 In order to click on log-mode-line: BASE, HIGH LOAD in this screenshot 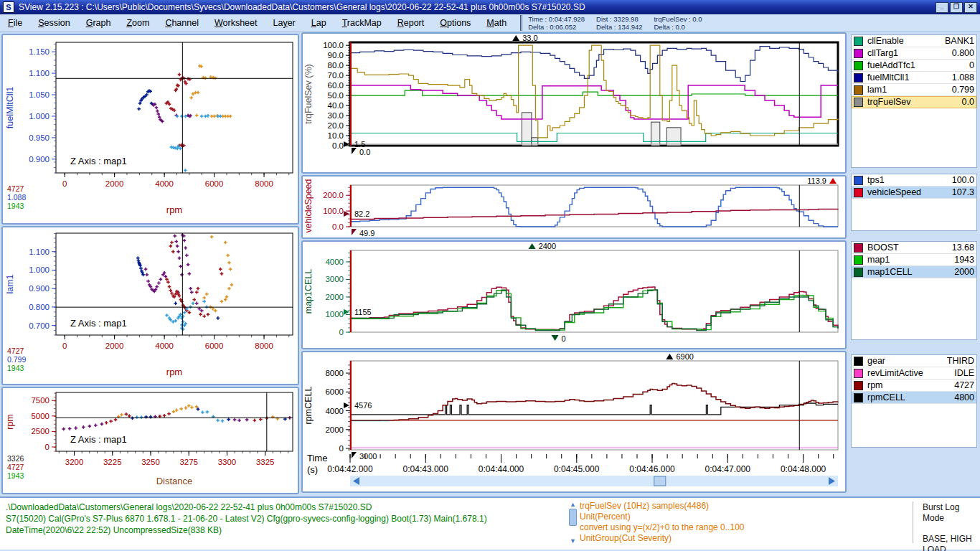, I will do `click(951, 542)`.